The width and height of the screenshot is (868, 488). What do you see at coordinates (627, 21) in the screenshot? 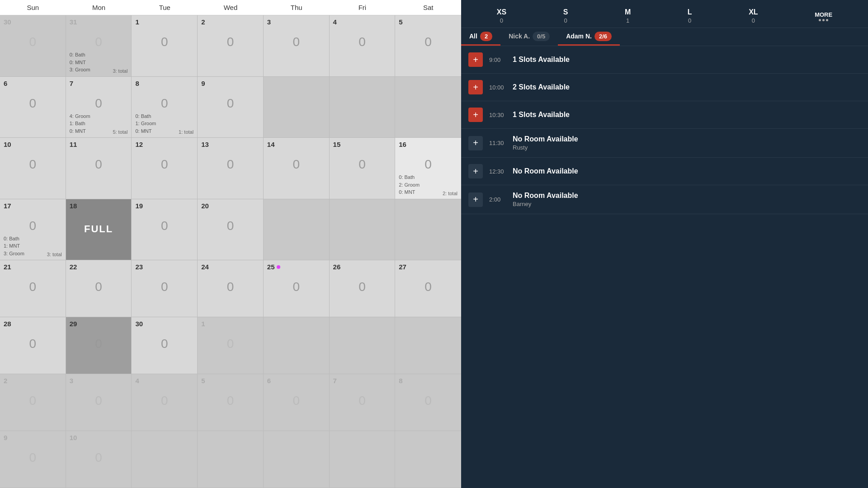
I see `size-count: 1` at bounding box center [627, 21].